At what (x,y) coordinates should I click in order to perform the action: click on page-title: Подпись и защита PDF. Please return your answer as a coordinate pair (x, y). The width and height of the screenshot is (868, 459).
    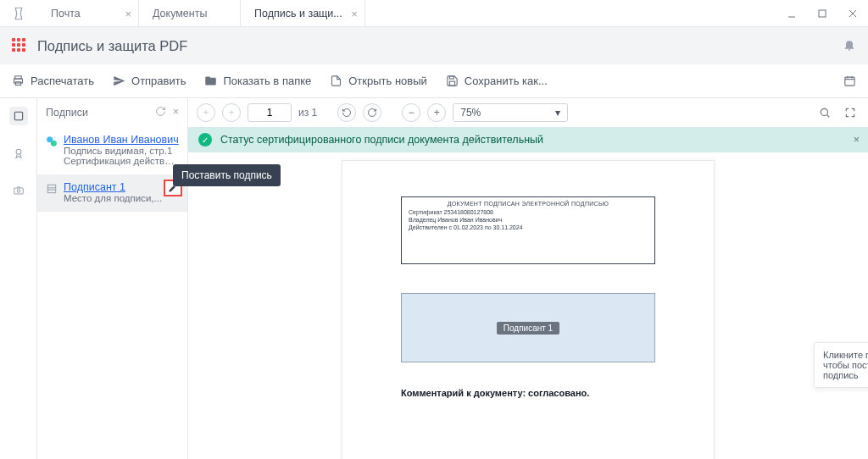
    Looking at the image, I should click on (112, 46).